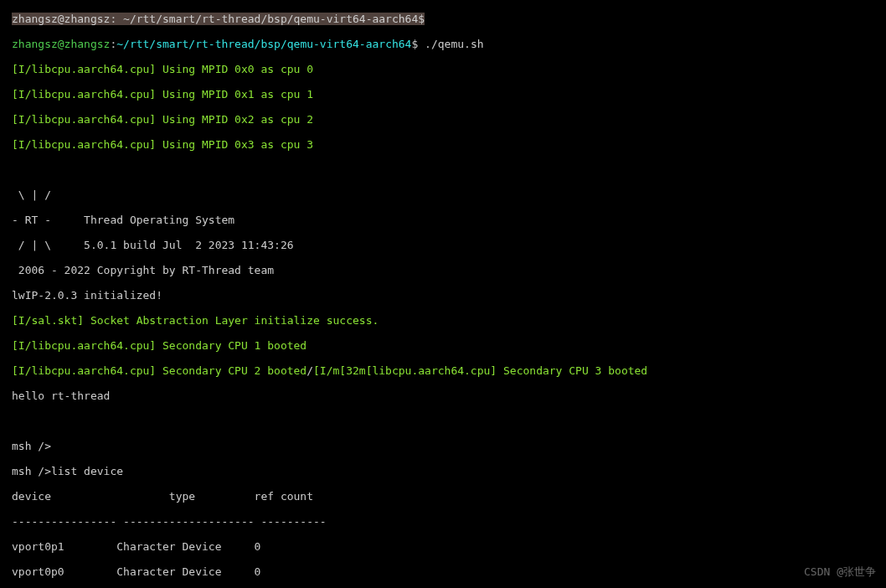 This screenshot has height=588, width=886. What do you see at coordinates (449, 320) in the screenshot?
I see `sal-init: [I/sal.skt] Socket Abstraction Layer ini…` at bounding box center [449, 320].